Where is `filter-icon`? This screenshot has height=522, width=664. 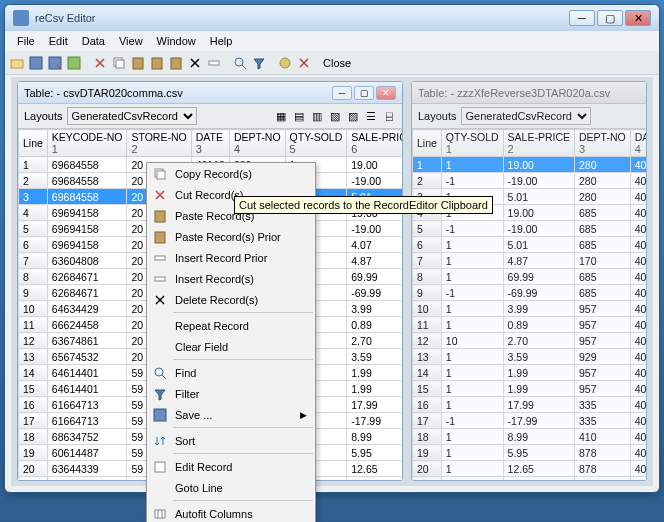
filter-icon is located at coordinates (259, 63).